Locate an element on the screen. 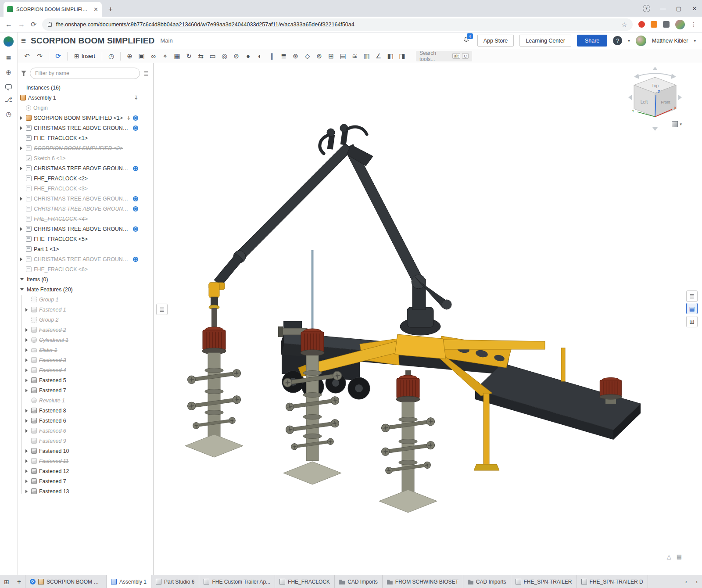 Image resolution: width=702 pixels, height=588 pixels. instance-row: CHRISTMAS TREE ABOVE GROUND <6> is located at coordinates (85, 259).